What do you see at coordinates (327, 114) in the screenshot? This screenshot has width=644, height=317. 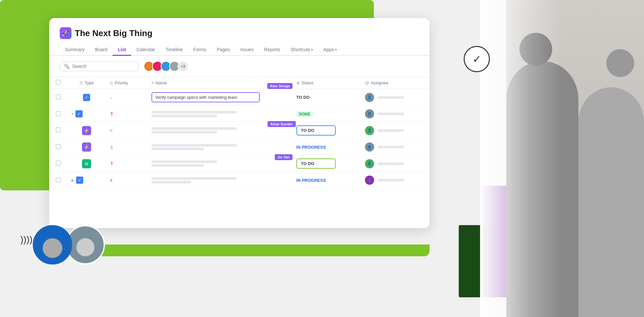 I see `row2-status-cell: DONE` at bounding box center [327, 114].